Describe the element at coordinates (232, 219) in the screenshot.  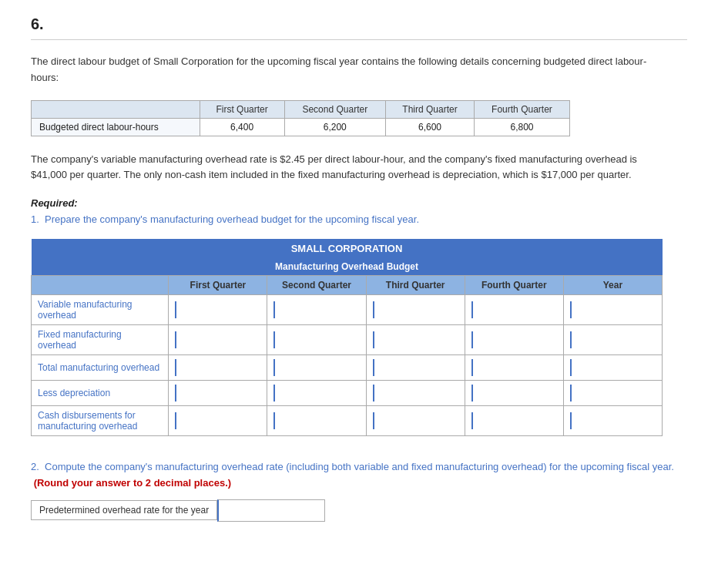
I see `item1-label: Prepare the company's manufacturing over…` at that location.